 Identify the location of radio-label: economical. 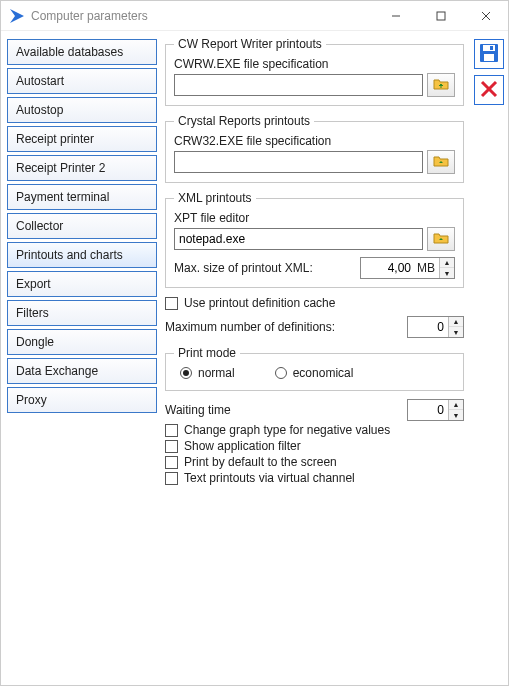
(324, 373).